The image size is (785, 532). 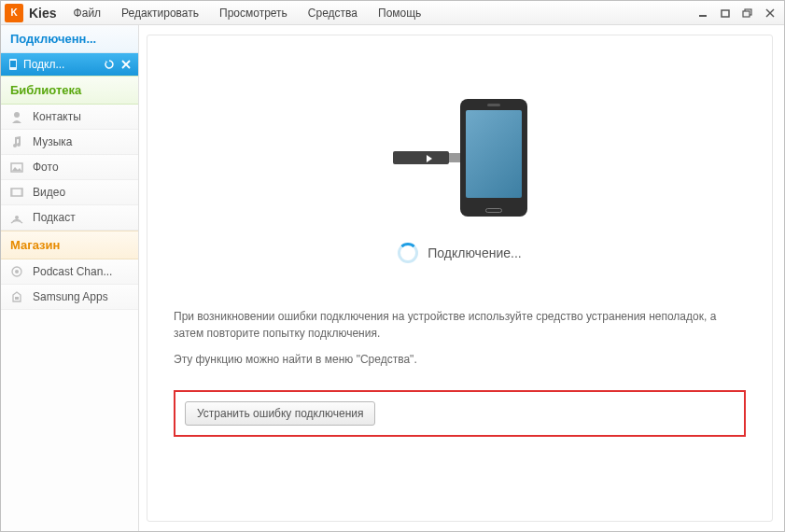 I want to click on restore-button, so click(x=748, y=13).